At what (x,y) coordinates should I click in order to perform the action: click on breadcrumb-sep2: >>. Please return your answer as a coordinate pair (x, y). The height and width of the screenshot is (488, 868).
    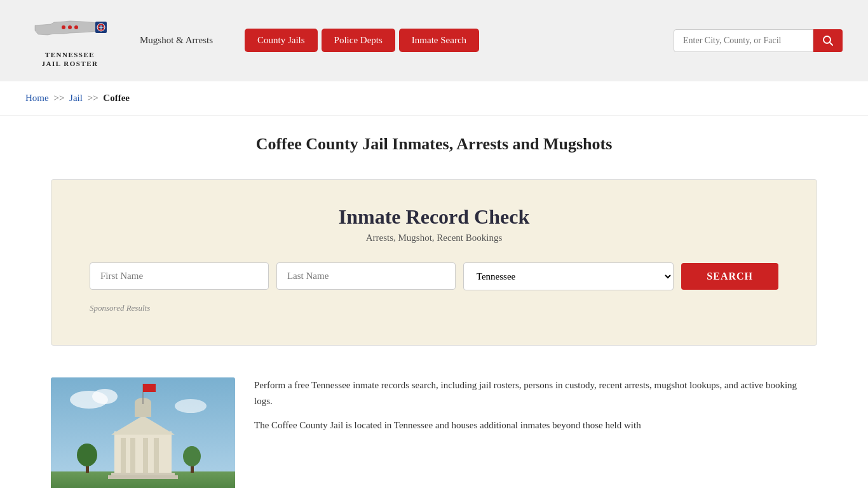
    Looking at the image, I should click on (93, 98).